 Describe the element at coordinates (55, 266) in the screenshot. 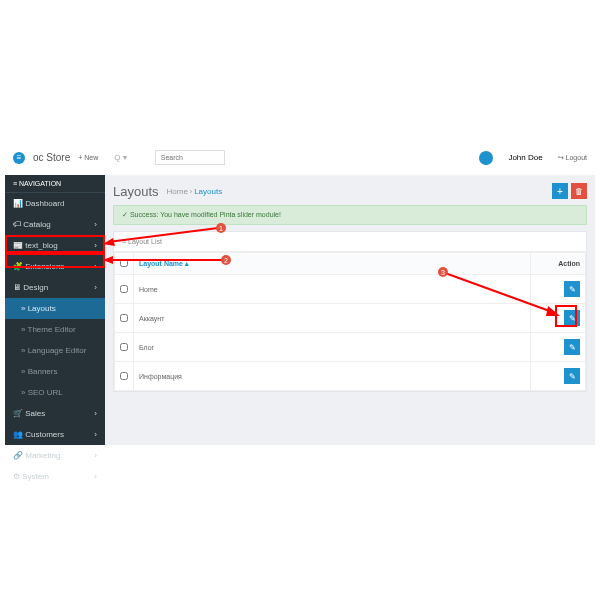

I see `sidebar-item-extensions: 🧩 Extensions›` at that location.